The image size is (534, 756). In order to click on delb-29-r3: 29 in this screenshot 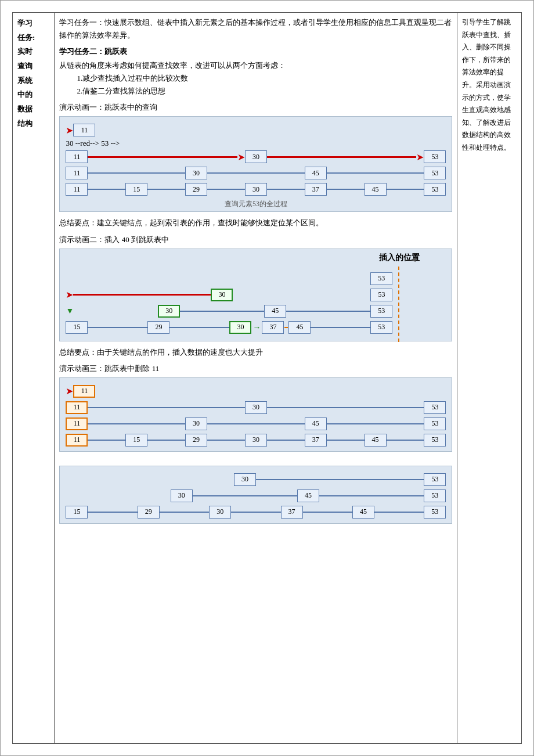, I will do `click(149, 512)`.